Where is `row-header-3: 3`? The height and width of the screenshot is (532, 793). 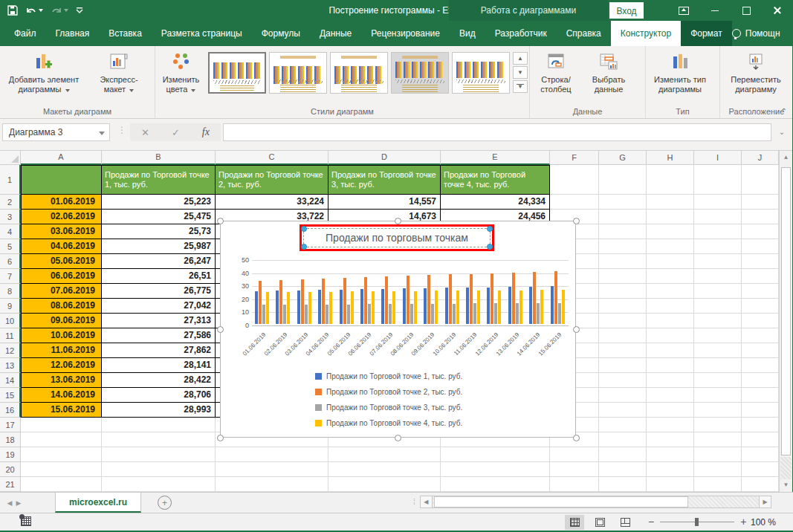 row-header-3: 3 is located at coordinates (10, 217).